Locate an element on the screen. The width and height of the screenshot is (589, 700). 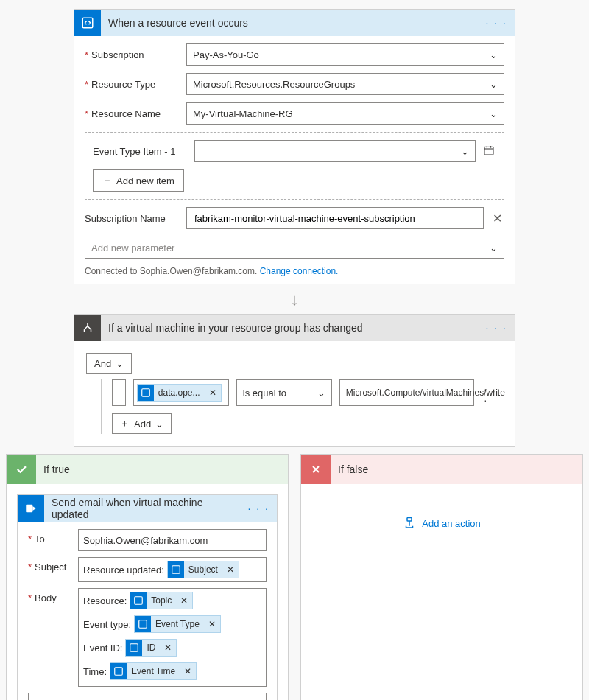
dynamic-token-event-time: Event Time ✕ is located at coordinates (153, 671).